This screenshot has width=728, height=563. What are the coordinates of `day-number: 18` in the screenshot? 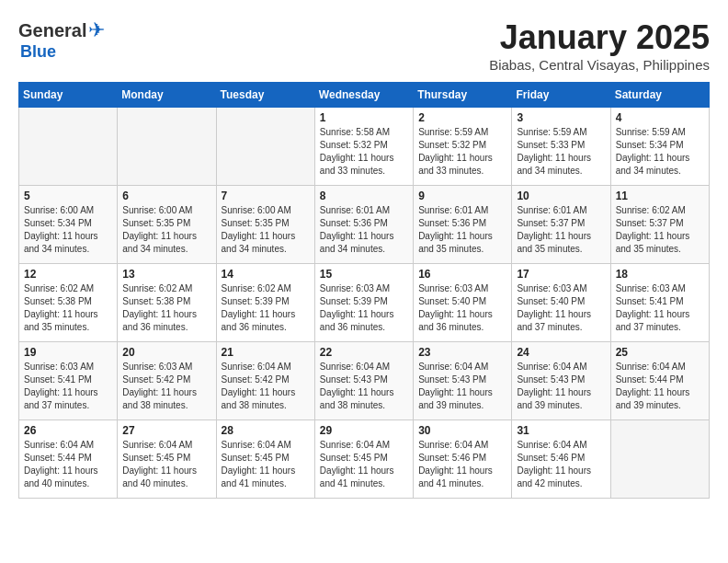 It's located at (660, 274).